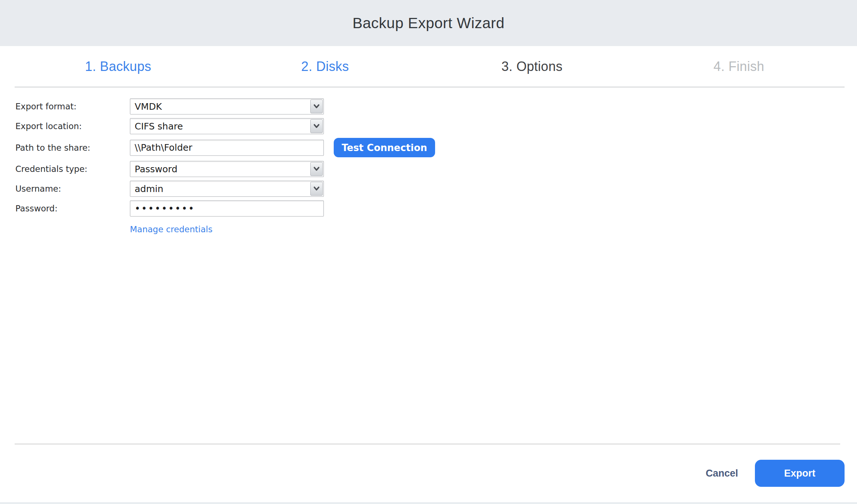 This screenshot has width=857, height=504. What do you see at coordinates (430, 87) in the screenshot?
I see `steps-divider` at bounding box center [430, 87].